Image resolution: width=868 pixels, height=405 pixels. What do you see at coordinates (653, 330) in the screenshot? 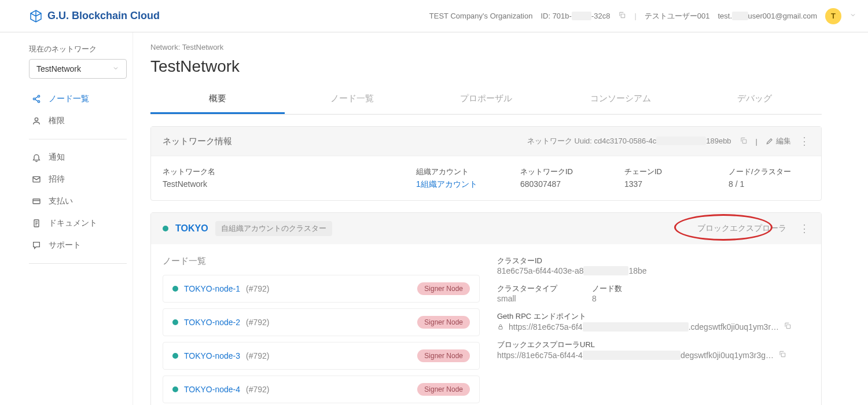
I see `cluster-info: クラスターID 81e6c75a-6f44-403e-a8xxxxxxxxxx1…` at bounding box center [653, 330].